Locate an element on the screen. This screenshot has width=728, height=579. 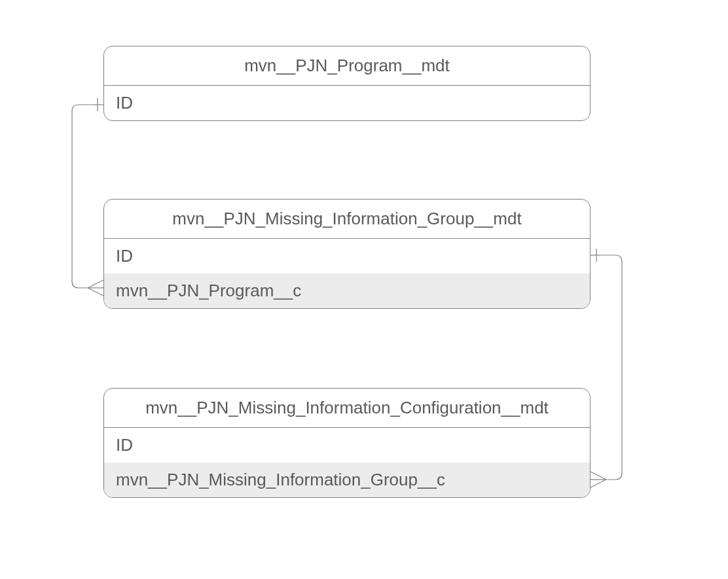
entity-config-row-id: ID is located at coordinates (347, 445).